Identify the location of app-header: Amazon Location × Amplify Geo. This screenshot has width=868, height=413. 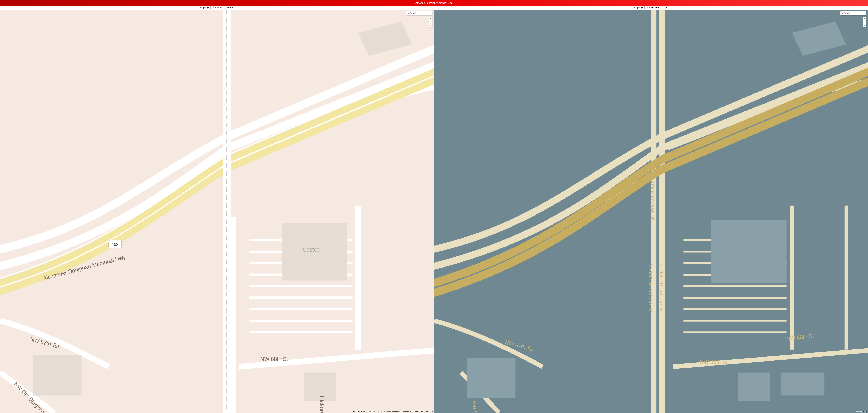
(434, 3).